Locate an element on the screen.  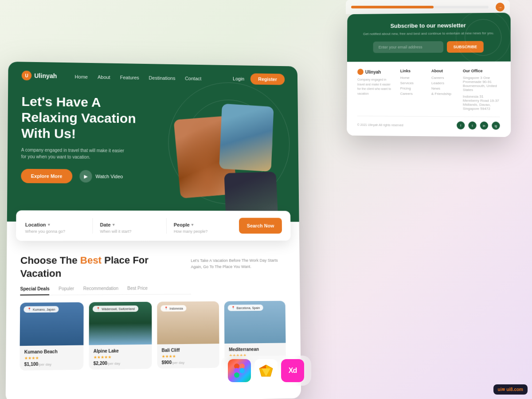
footer-about-news: News is located at coordinates (443, 89).